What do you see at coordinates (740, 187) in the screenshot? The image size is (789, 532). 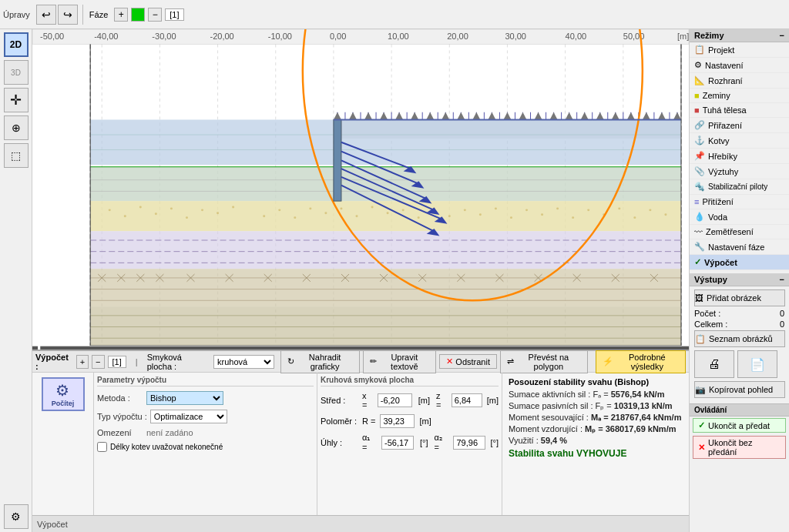 I see `sidebar-item-stab-piloty: 🔩 Stabilizační piloty` at bounding box center [740, 187].